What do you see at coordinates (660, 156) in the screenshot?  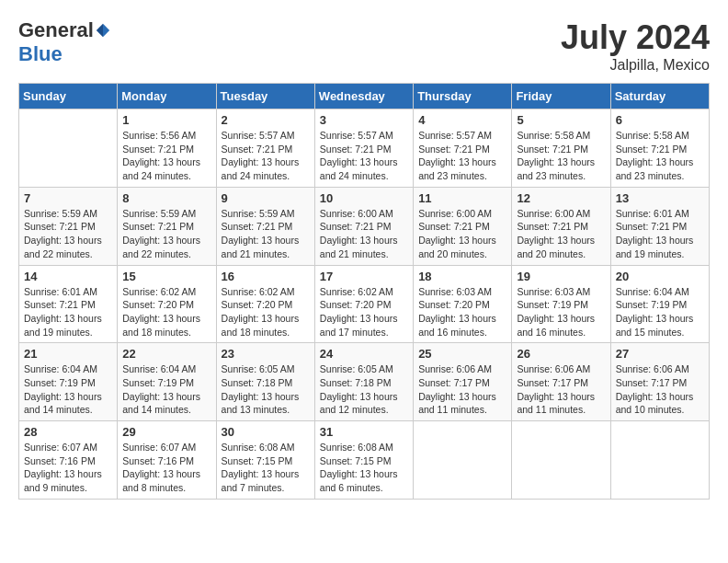 I see `day-info: Sunrise: 5:58 AMSunset: 7:21 PMDaylight:…` at bounding box center [660, 156].